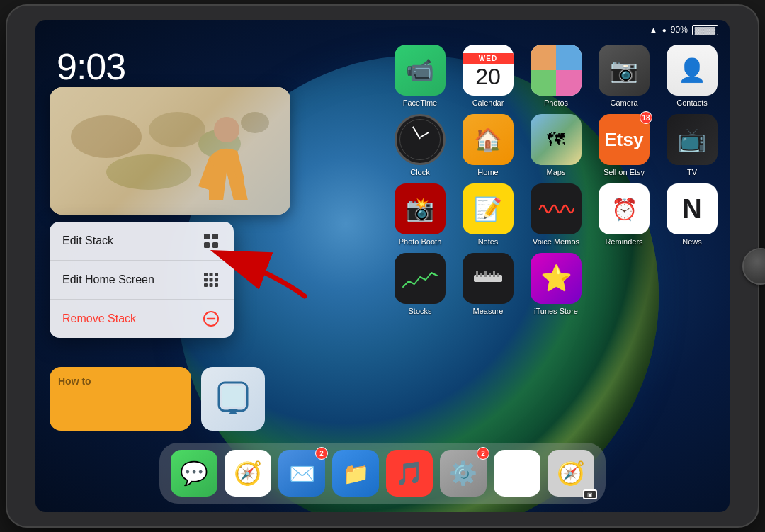 This screenshot has width=765, height=532. Describe the element at coordinates (142, 281) in the screenshot. I see `edit-home-item: Edit Home Screen` at that location.